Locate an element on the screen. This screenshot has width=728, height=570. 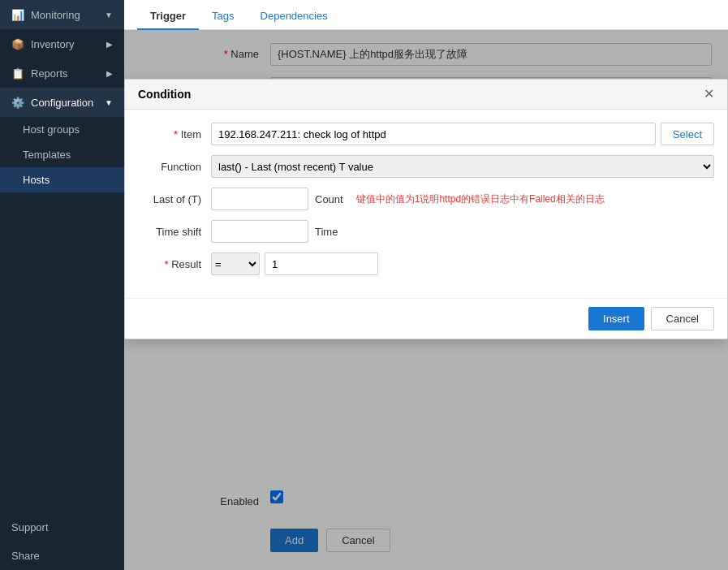
modal-time-shift-label: Time shift is located at coordinates (174, 232).